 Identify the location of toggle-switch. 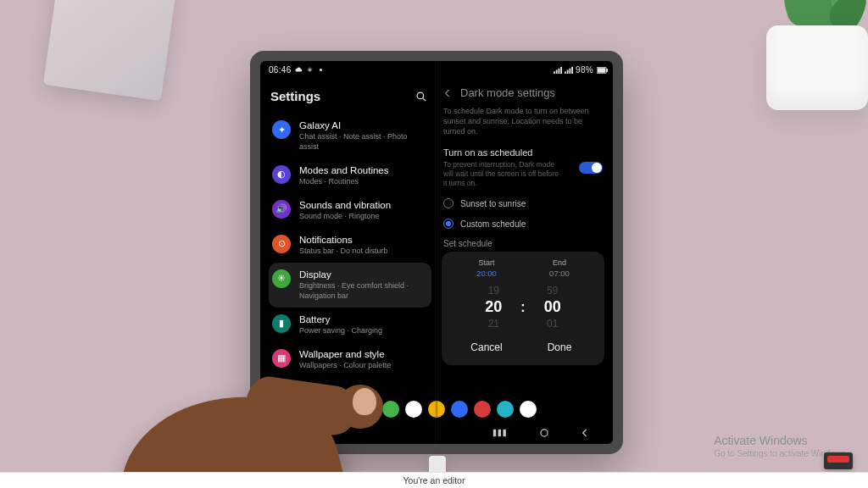
(591, 168).